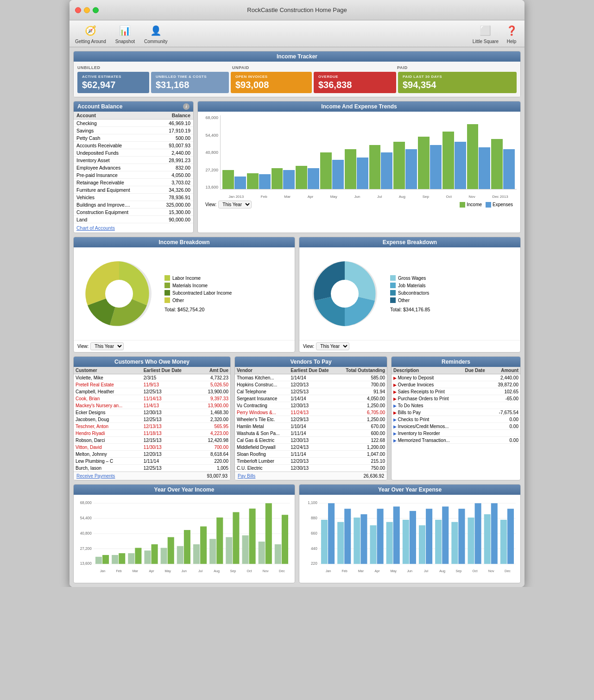 The image size is (594, 700). What do you see at coordinates (186, 278) in the screenshot?
I see `legend-label: Labor Income` at bounding box center [186, 278].